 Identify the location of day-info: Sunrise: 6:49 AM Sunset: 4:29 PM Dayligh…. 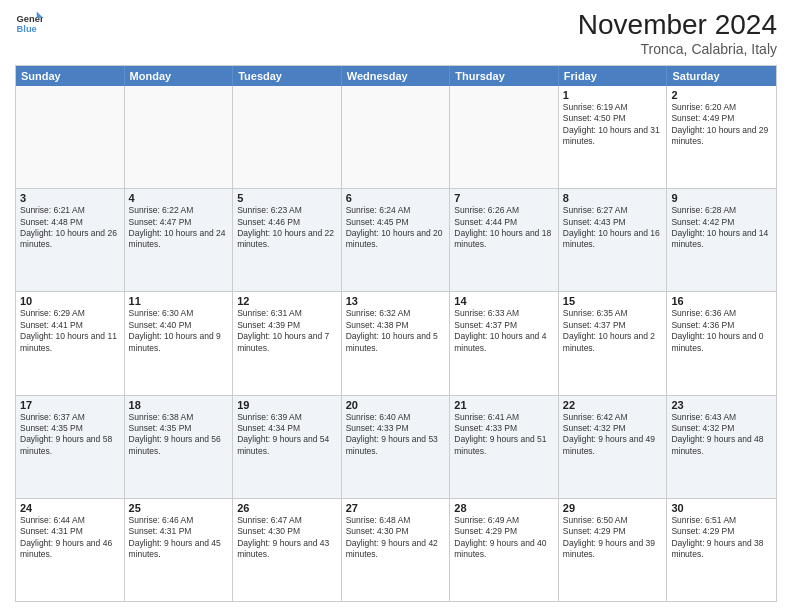
(504, 538).